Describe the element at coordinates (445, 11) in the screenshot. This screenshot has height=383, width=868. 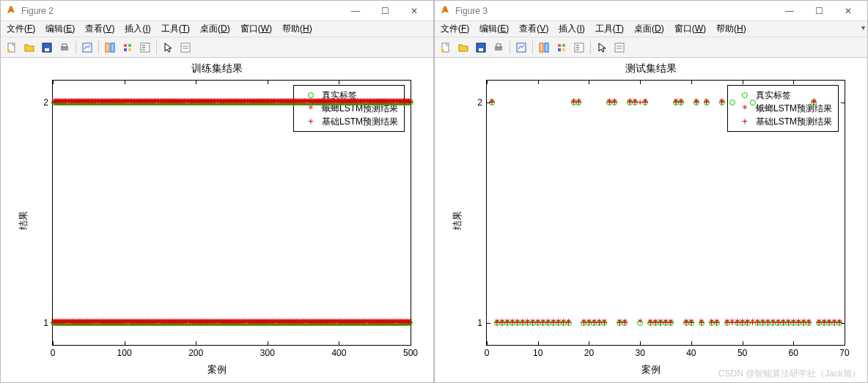
I see `matlab-icon` at that location.